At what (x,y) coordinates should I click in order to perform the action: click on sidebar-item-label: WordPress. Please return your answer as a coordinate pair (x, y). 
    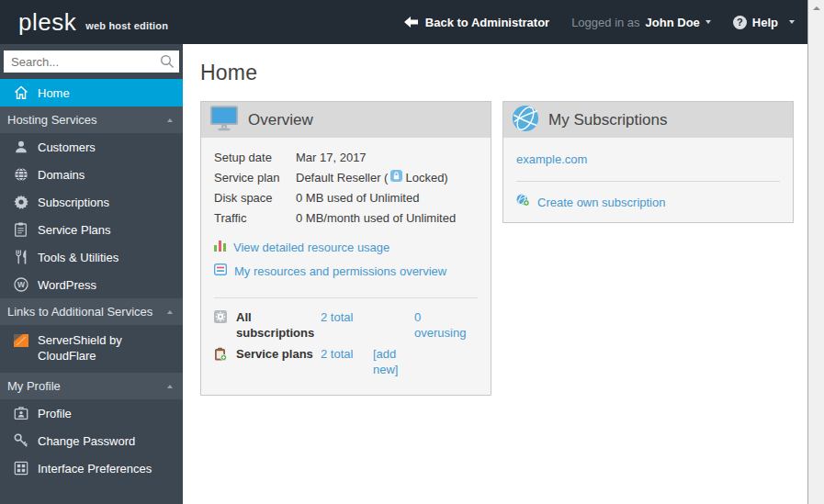
    Looking at the image, I should click on (67, 285).